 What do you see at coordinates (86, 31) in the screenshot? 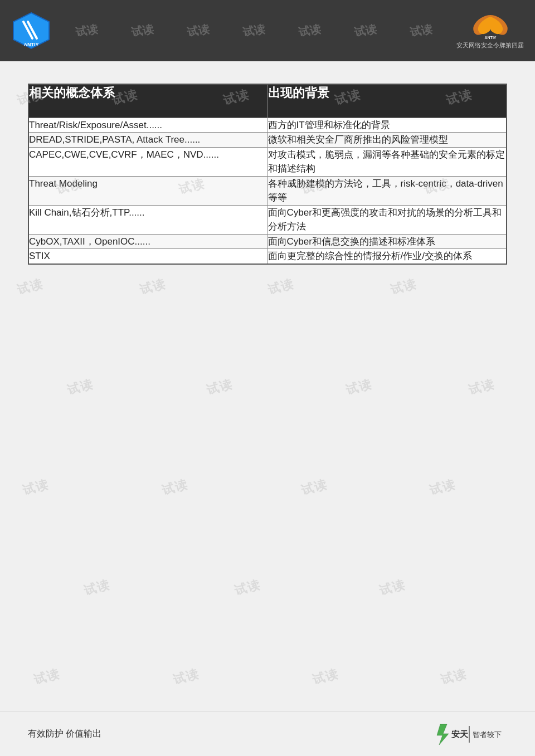
I see `header-wm-1: 试读` at bounding box center [86, 31].